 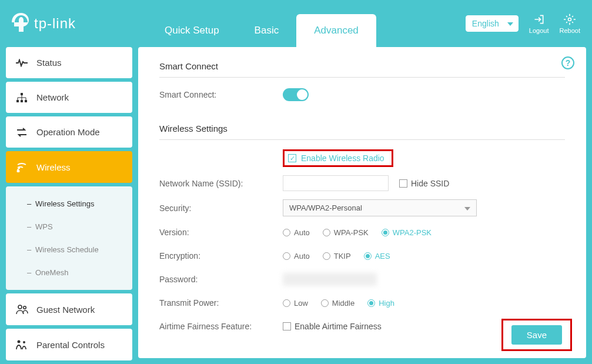 I want to click on row-encryption: Encryption: Auto TKIP AES, so click(x=362, y=256).